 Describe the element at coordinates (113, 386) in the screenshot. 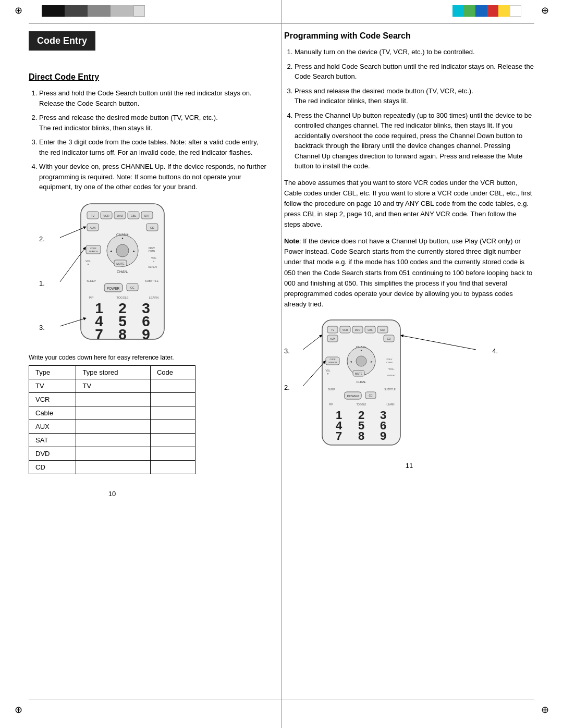

I see `table-row: TV TV` at that location.